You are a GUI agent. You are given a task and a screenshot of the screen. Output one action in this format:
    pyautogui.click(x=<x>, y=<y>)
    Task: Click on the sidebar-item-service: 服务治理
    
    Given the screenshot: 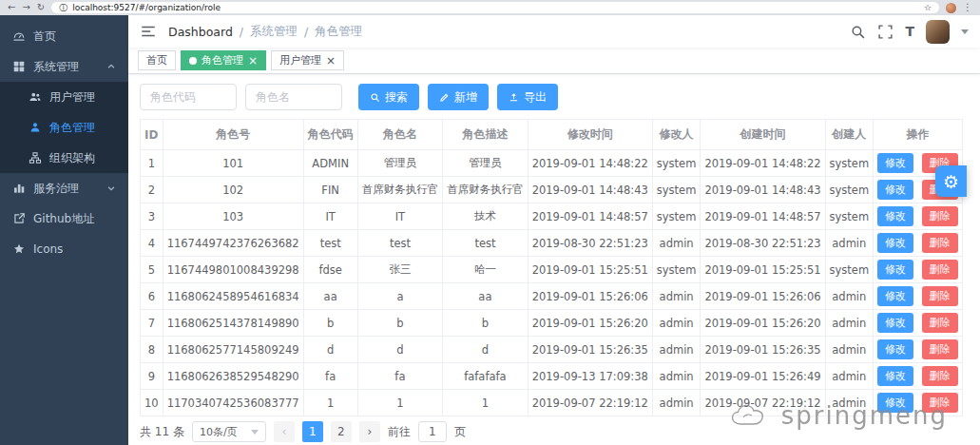 What is the action you would take?
    pyautogui.click(x=65, y=188)
    